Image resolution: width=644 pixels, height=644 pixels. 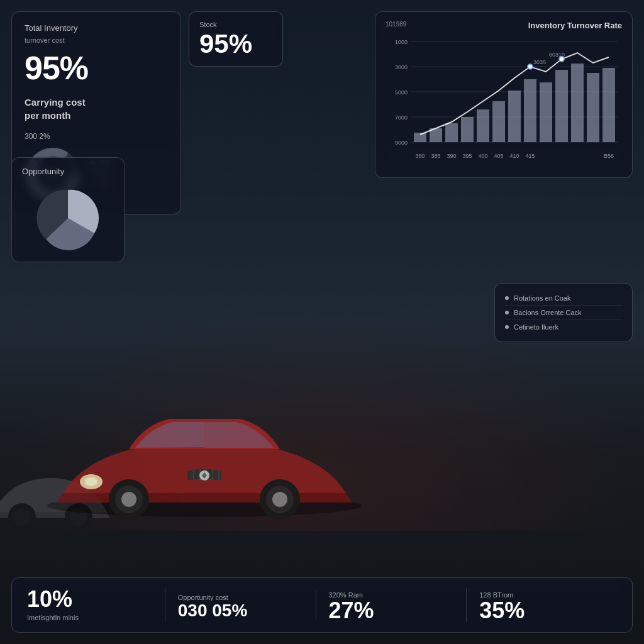 I want to click on bottom-value-2: 030 05%, so click(x=213, y=611).